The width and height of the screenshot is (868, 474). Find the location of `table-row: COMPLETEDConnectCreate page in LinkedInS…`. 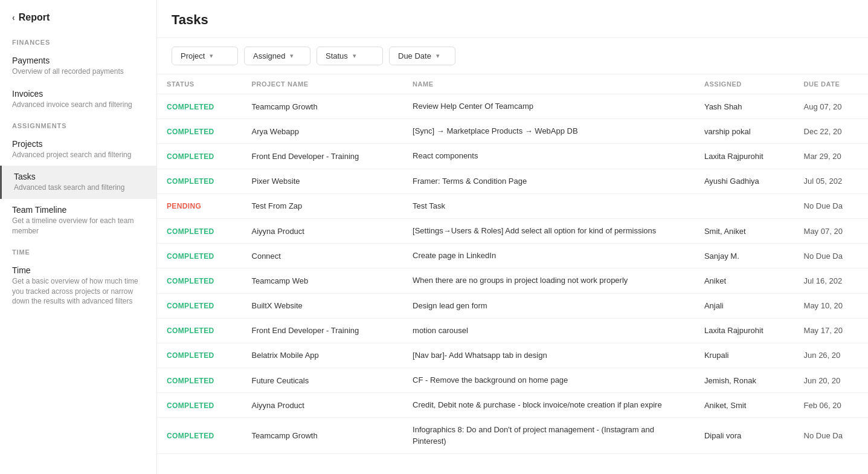

table-row: COMPLETEDConnectCreate page in LinkedInS… is located at coordinates (512, 256).